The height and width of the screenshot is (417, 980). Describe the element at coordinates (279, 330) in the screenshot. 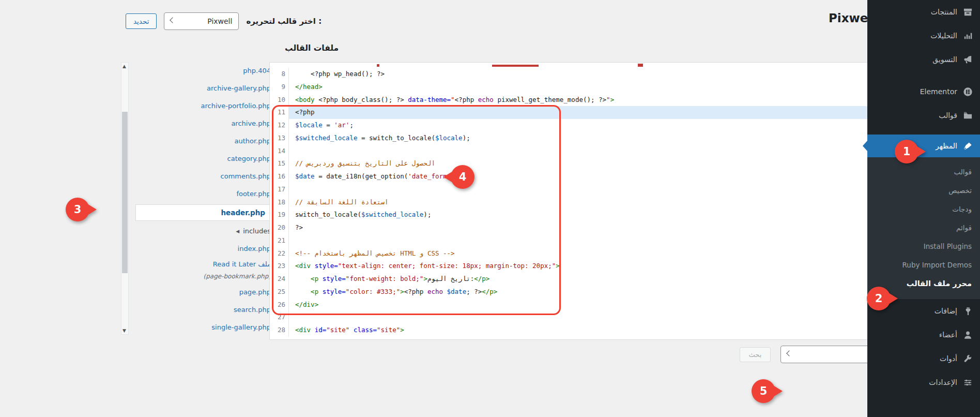

I see `line-number: 28` at that location.